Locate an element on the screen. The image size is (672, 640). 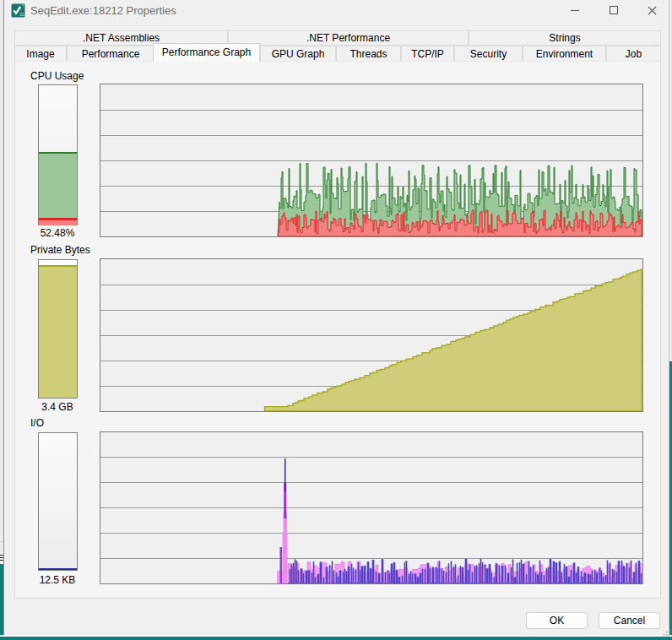
svg-text: 22 is located at coordinates (22, 14).